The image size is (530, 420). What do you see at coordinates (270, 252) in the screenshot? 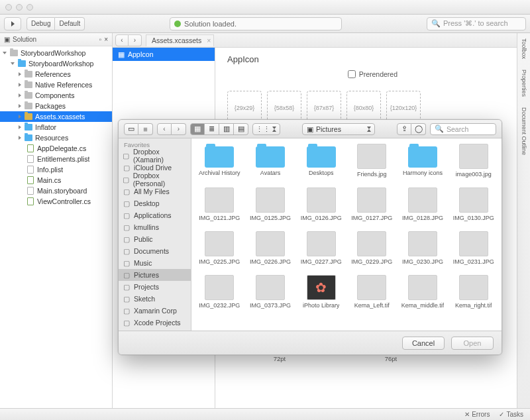
I see `grid-item: IMG_0226.JPG` at bounding box center [270, 252].